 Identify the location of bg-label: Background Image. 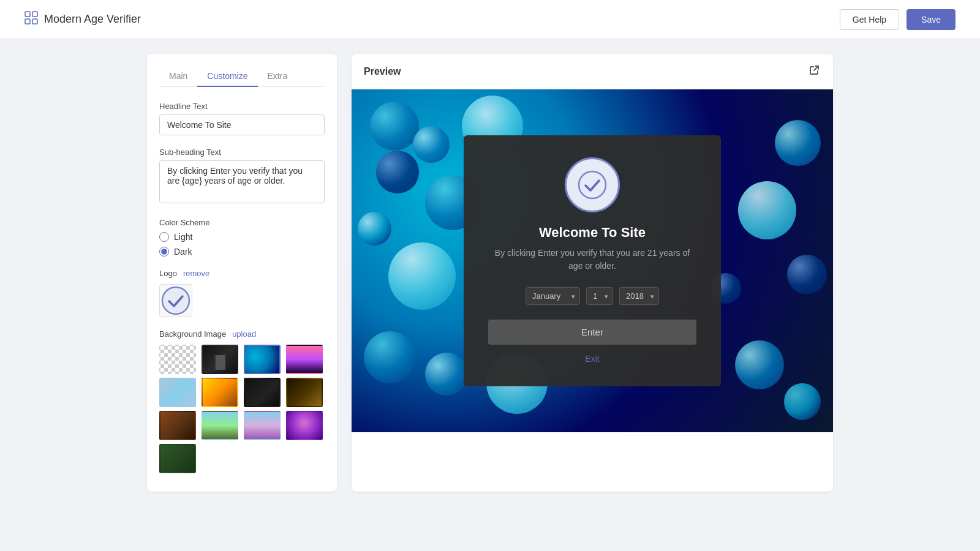
(192, 334).